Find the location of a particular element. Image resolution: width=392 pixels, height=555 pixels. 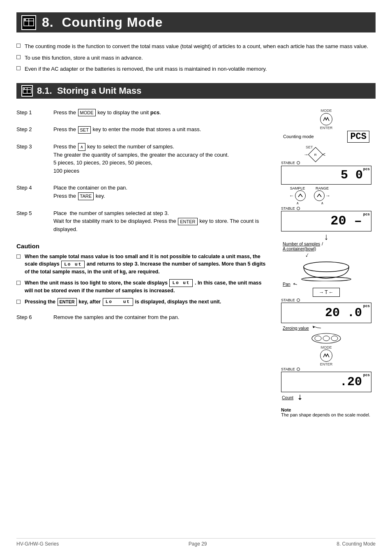

step-3-content: Press the ∧ key to select the number of … is located at coordinates (161, 159).